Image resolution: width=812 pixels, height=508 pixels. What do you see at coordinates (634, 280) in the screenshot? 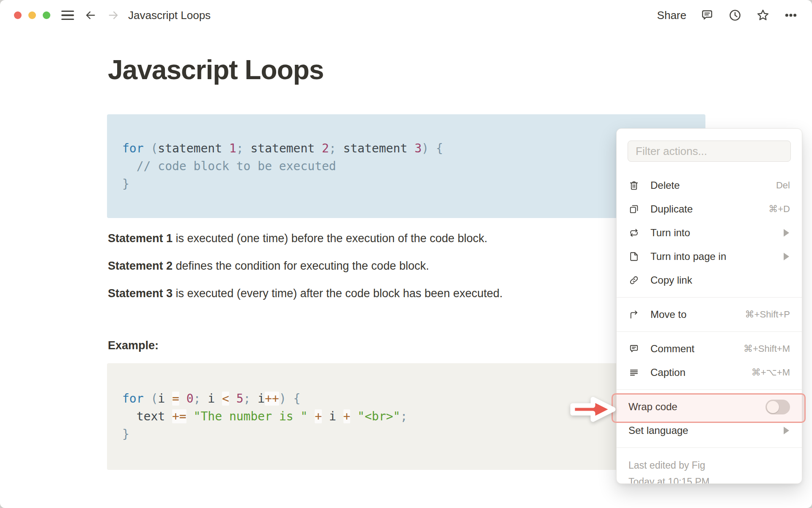
I see `copy-link-icon` at bounding box center [634, 280].